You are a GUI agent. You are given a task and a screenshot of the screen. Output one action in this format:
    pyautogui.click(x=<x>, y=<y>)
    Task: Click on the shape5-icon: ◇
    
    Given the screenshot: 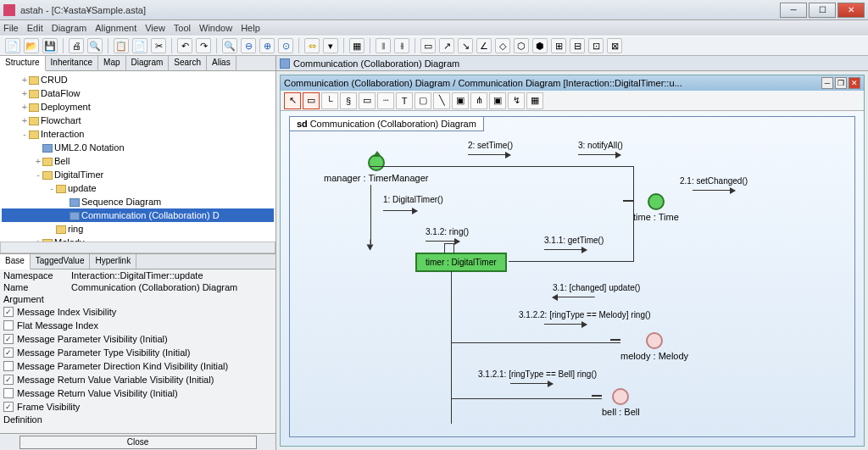 What is the action you would take?
    pyautogui.click(x=503, y=46)
    